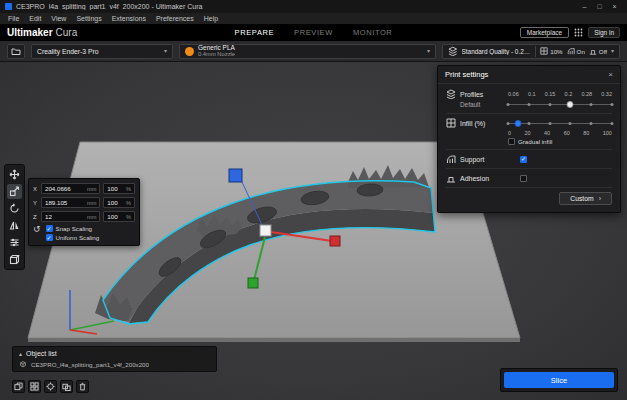 The image size is (627, 400). I want to click on profiles-label: Profiles, so click(472, 94).